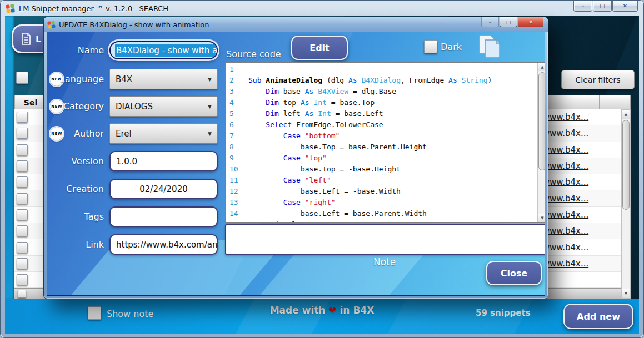 This screenshot has width=644, height=338. What do you see at coordinates (163, 216) in the screenshot?
I see `tags-input` at bounding box center [163, 216].